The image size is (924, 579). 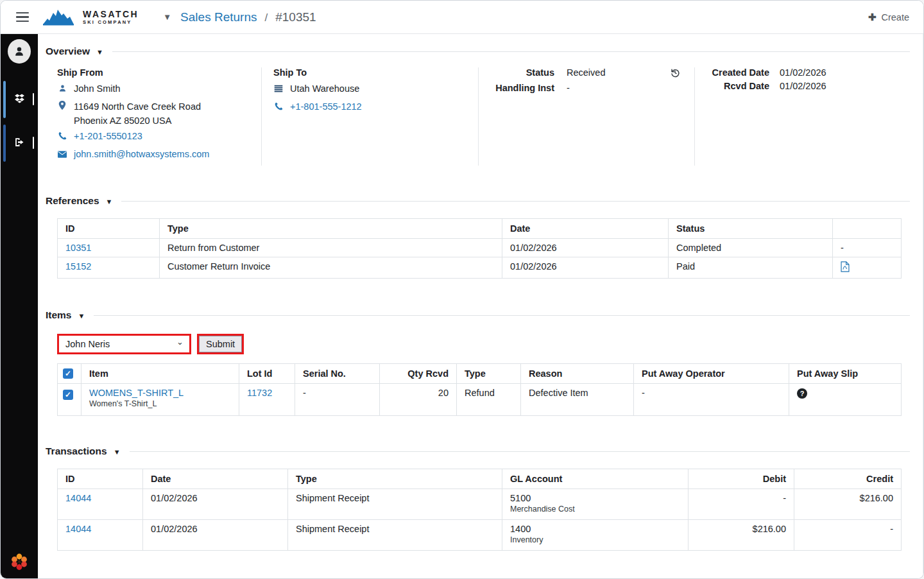 I want to click on item-serial: -, so click(x=338, y=400).